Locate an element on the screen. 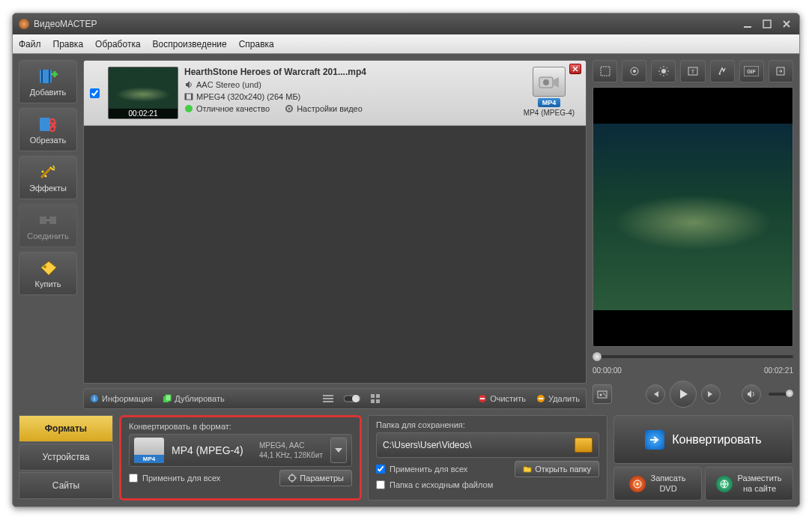 The width and height of the screenshot is (812, 520). crop-tool-icon is located at coordinates (605, 71).